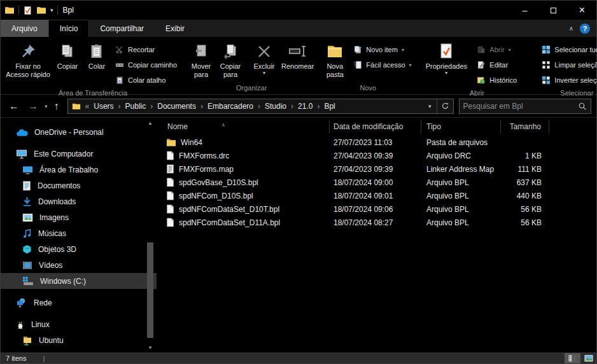  I want to click on address-history-caret-icon: ▾, so click(430, 106).